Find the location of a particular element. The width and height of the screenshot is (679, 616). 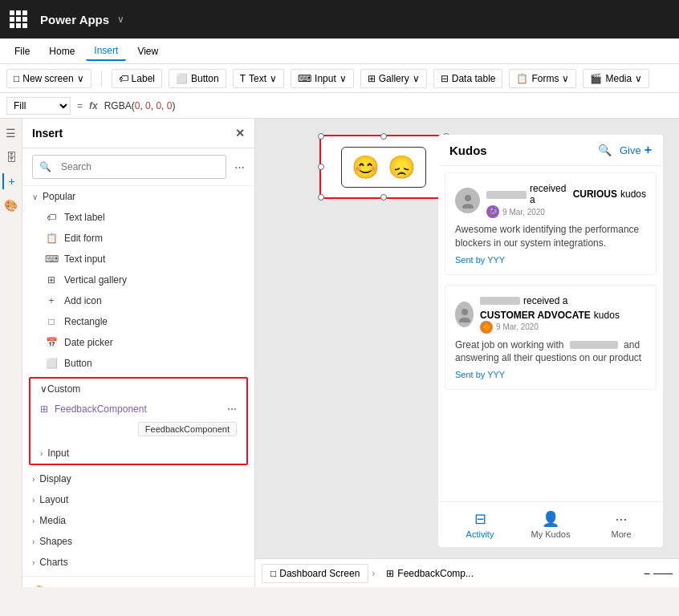

section-shapes: › Shapes is located at coordinates (138, 541).